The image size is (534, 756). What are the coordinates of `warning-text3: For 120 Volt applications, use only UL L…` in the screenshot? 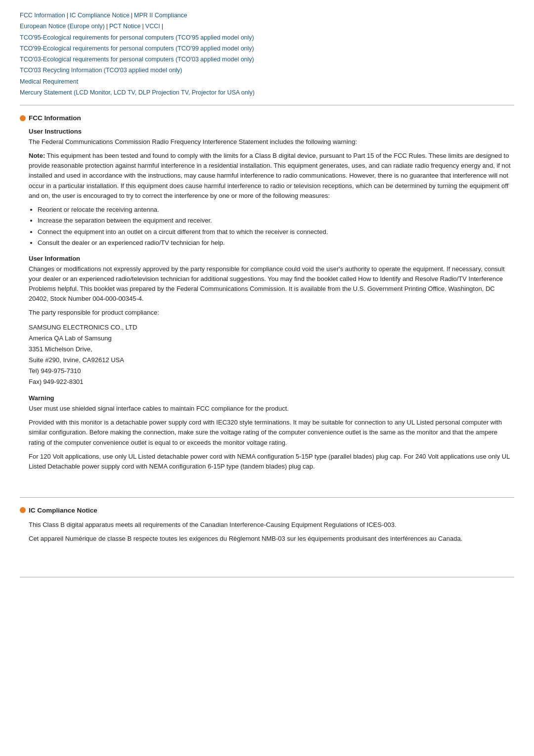 It's located at (271, 462).